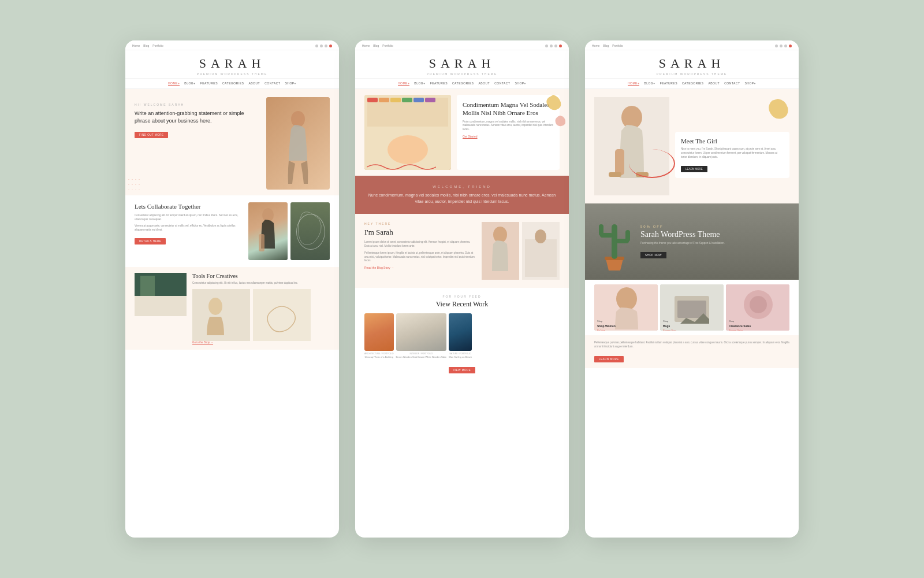 This screenshot has height=578, width=924. I want to click on nav-menu-contact-3: CONTACT, so click(732, 83).